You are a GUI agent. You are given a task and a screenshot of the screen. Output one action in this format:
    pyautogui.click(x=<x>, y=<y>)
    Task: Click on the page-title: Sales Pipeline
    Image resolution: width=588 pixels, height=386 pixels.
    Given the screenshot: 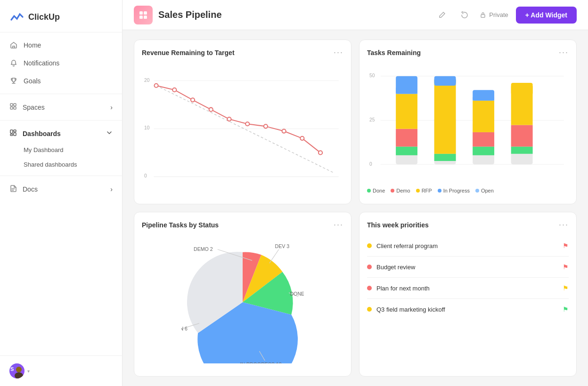 What is the action you would take?
    pyautogui.click(x=190, y=15)
    